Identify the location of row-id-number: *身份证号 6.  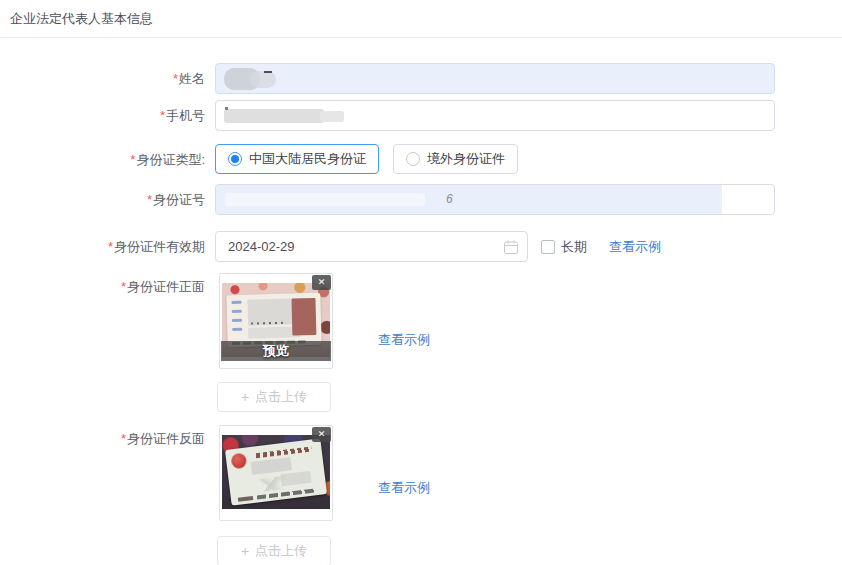
(421, 200).